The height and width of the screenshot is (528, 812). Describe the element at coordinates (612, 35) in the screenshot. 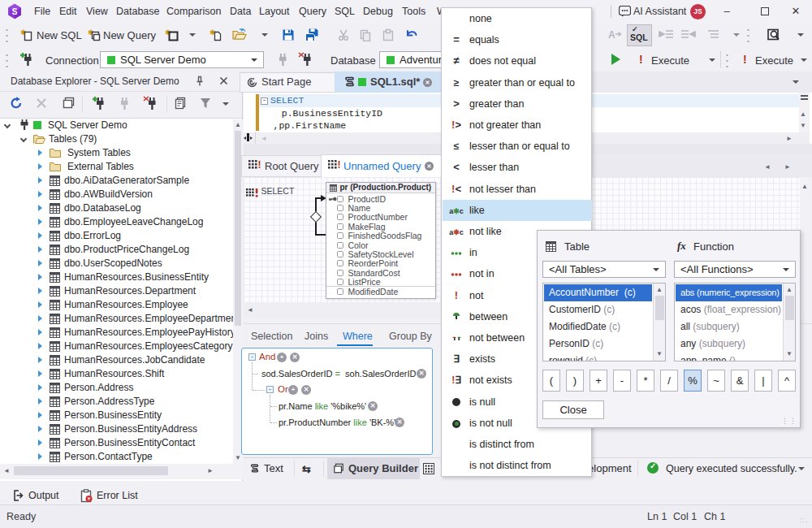

I see `svg-text: A` at that location.